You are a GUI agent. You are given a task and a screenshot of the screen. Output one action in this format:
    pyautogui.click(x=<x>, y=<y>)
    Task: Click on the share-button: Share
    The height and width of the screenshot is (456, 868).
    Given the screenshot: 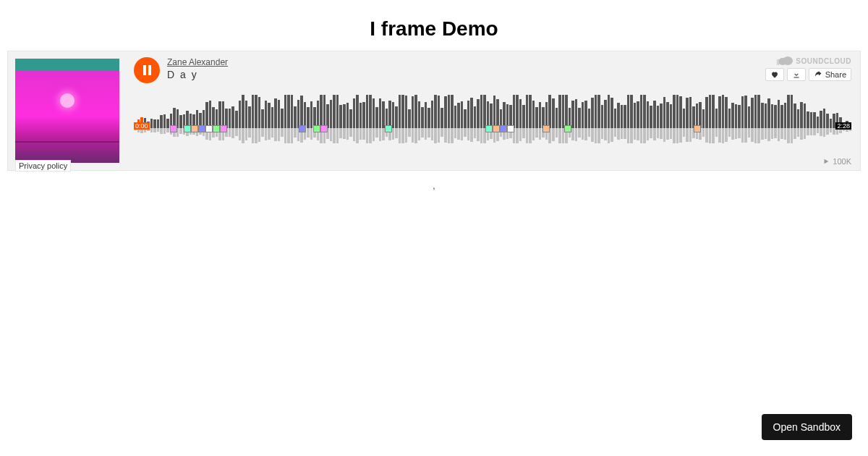 What is the action you would take?
    pyautogui.click(x=830, y=75)
    